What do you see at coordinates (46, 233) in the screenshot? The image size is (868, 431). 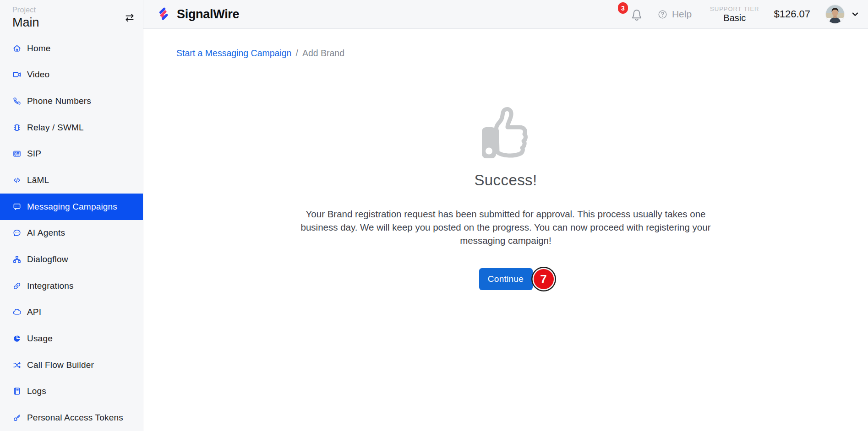 I see `sidebar-item-label: AI Agents` at bounding box center [46, 233].